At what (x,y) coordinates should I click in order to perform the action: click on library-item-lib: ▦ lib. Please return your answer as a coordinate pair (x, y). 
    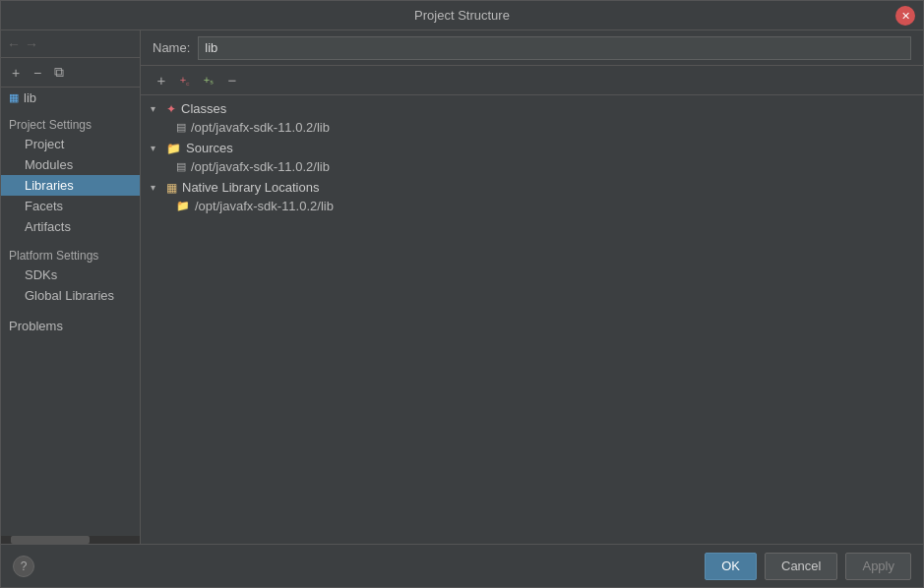
    Looking at the image, I should click on (71, 98).